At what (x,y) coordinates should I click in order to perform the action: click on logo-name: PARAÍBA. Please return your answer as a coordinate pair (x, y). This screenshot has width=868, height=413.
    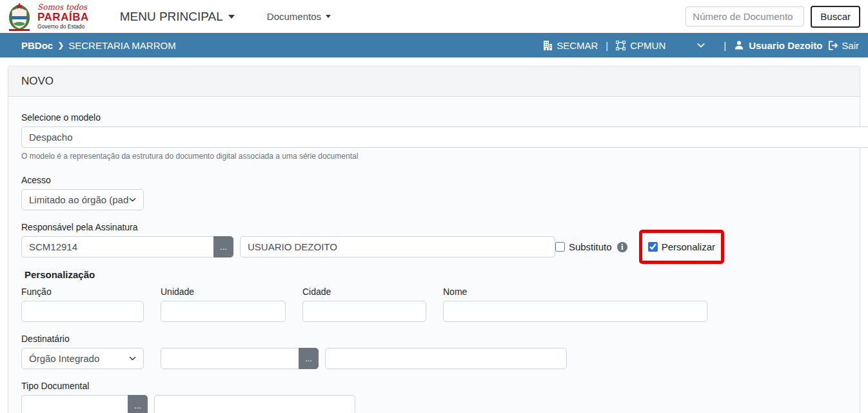
    Looking at the image, I should click on (63, 17).